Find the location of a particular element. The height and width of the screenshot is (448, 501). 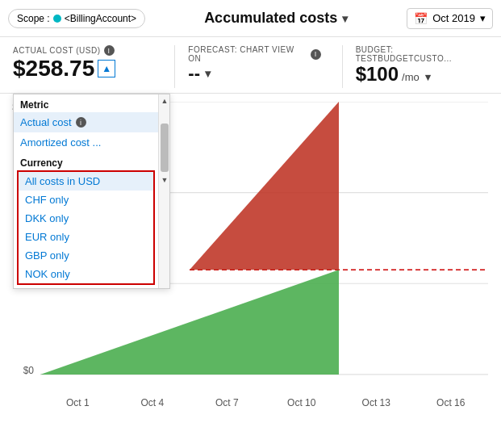

x-label-oct4: Oct 4 is located at coordinates (153, 403).